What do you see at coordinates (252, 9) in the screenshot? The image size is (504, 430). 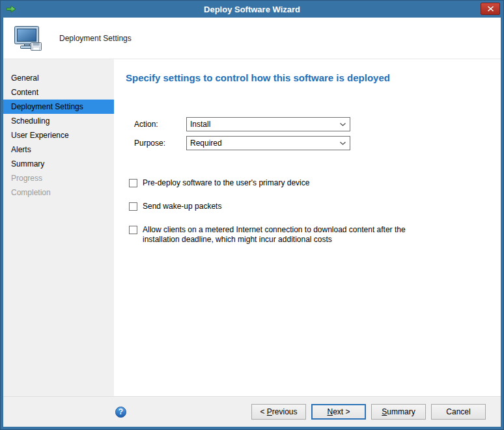 I see `window-title: Deploy Software Wizard` at bounding box center [252, 9].